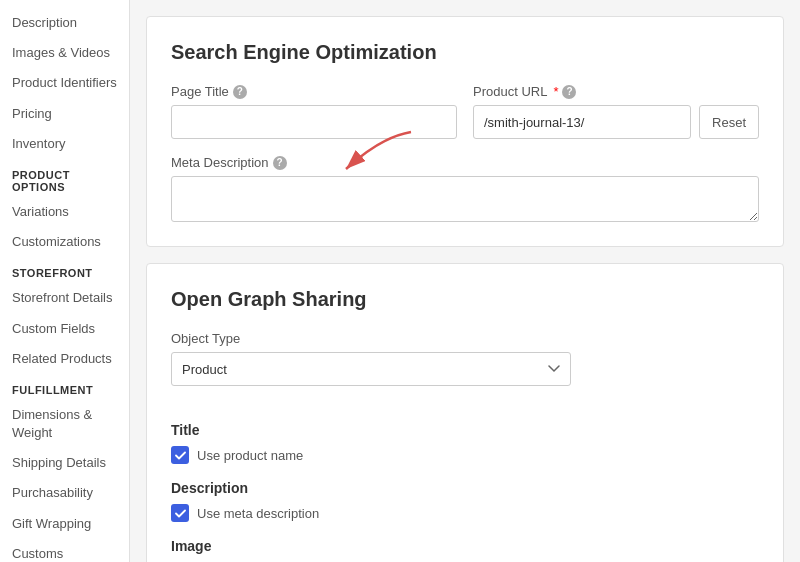 The width and height of the screenshot is (800, 562). I want to click on sidebar-item-variations: Variations, so click(64, 212).